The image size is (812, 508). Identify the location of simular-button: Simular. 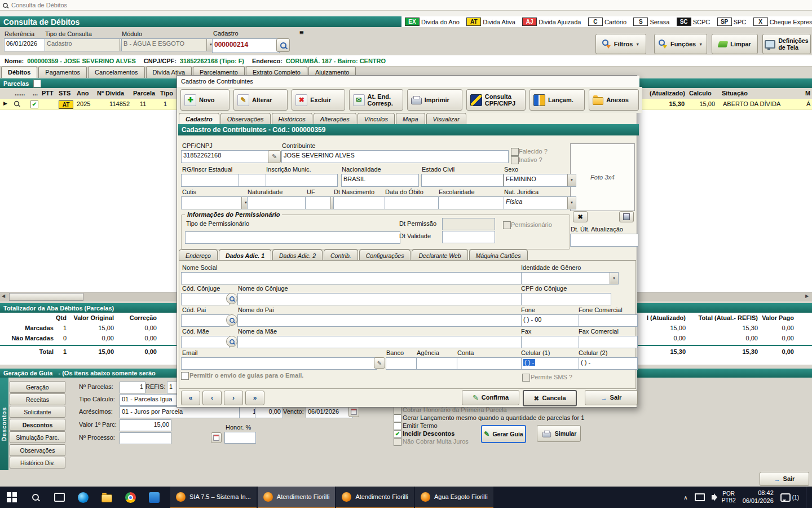
(559, 433).